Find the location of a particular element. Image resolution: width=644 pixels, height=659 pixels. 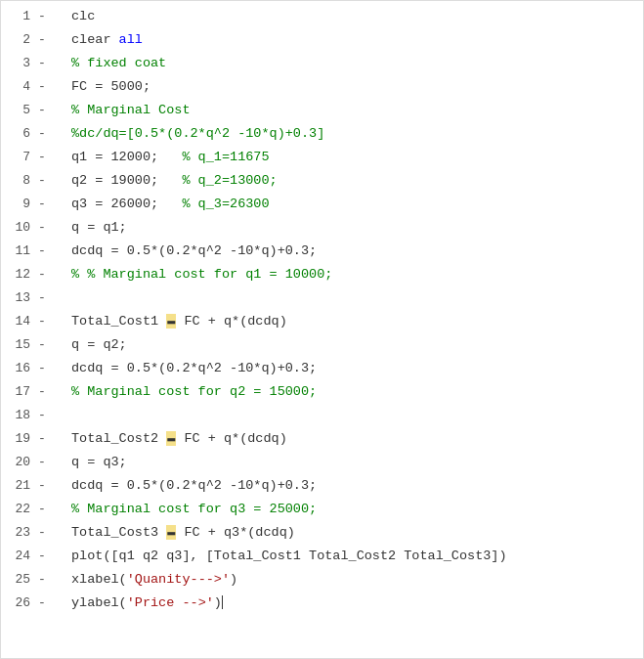

table-row: 22 - % Marginal cost for q3 = 25000; is located at coordinates (322, 509).